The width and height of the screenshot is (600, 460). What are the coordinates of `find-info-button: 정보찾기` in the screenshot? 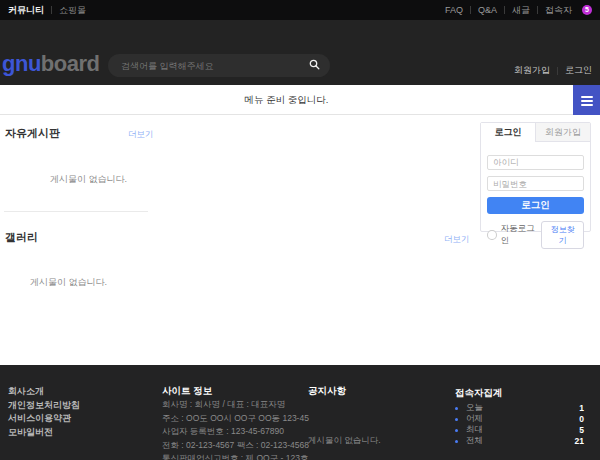 It's located at (562, 235).